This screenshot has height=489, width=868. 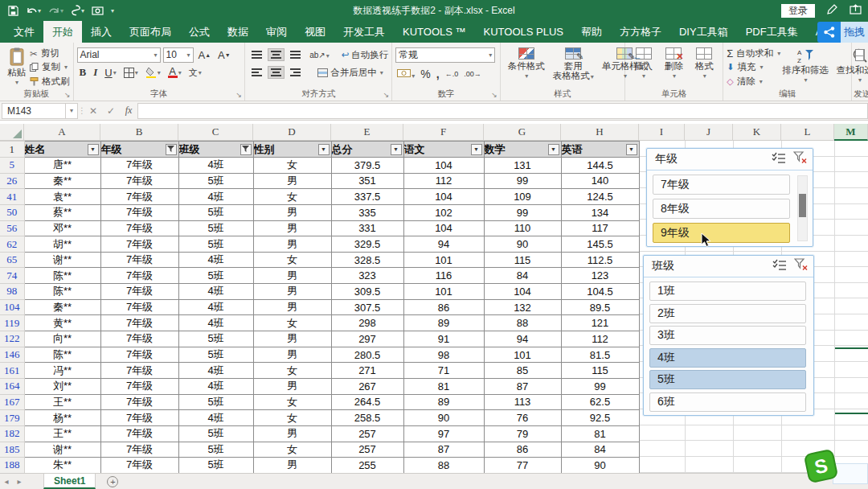 I want to click on cell: 84, so click(x=522, y=276).